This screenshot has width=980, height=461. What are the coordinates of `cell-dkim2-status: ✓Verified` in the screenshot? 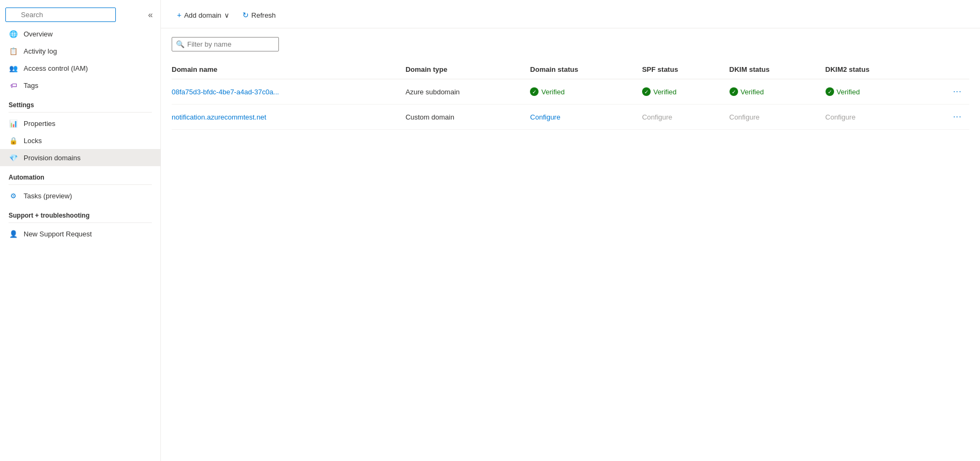 It's located at (878, 92).